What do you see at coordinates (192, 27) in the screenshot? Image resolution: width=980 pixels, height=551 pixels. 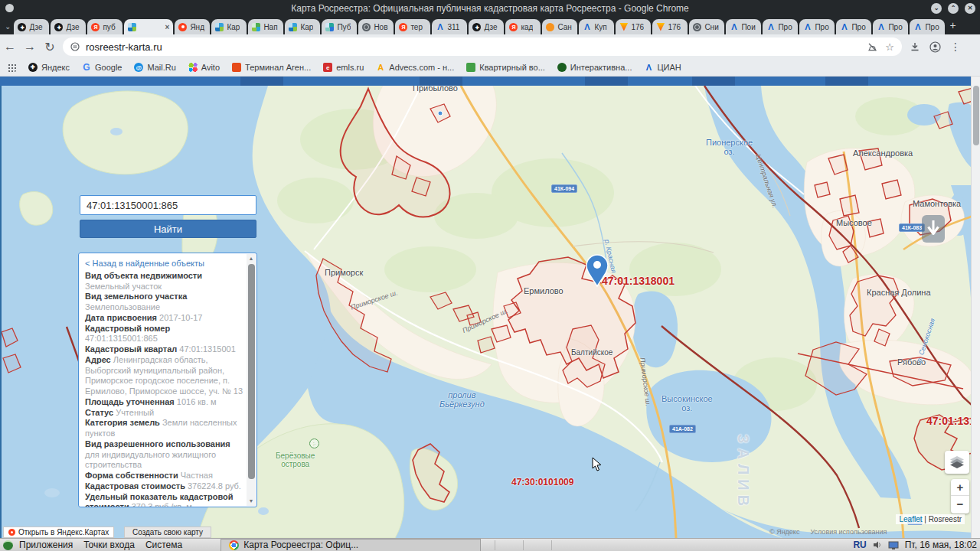 I see `browser-tab: Янд` at bounding box center [192, 27].